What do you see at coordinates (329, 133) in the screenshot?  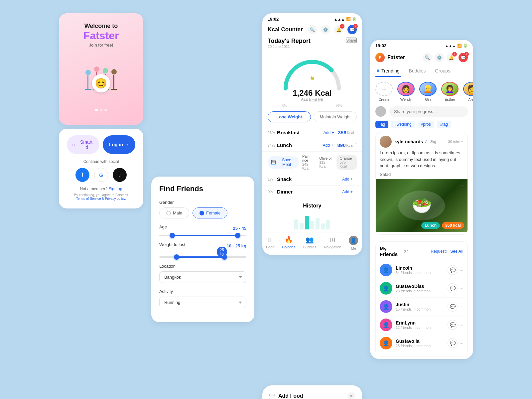 I see `breakfast-add: Add +` at bounding box center [329, 133].